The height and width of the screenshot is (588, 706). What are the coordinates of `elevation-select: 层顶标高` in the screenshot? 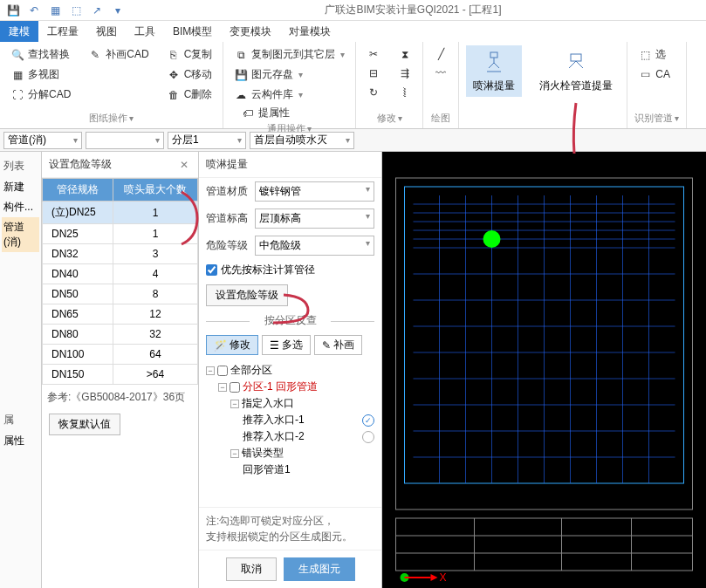 It's located at (314, 218).